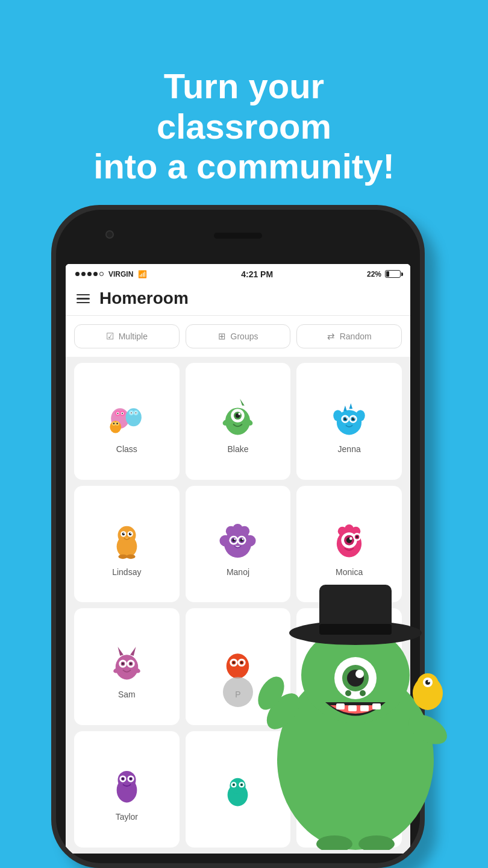  What do you see at coordinates (349, 544) in the screenshot?
I see `student-card-monica: Monica` at bounding box center [349, 544].